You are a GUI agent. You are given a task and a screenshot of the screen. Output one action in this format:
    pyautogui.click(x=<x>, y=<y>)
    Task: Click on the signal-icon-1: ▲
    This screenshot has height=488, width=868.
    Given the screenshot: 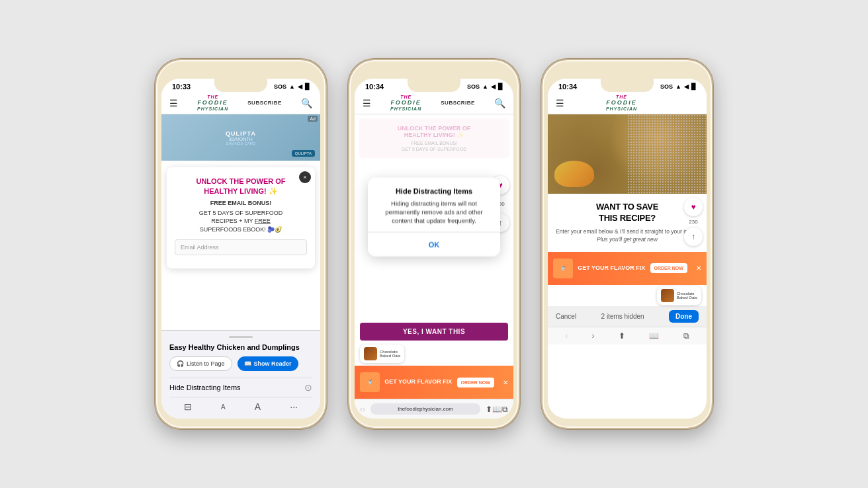 What is the action you would take?
    pyautogui.click(x=292, y=87)
    